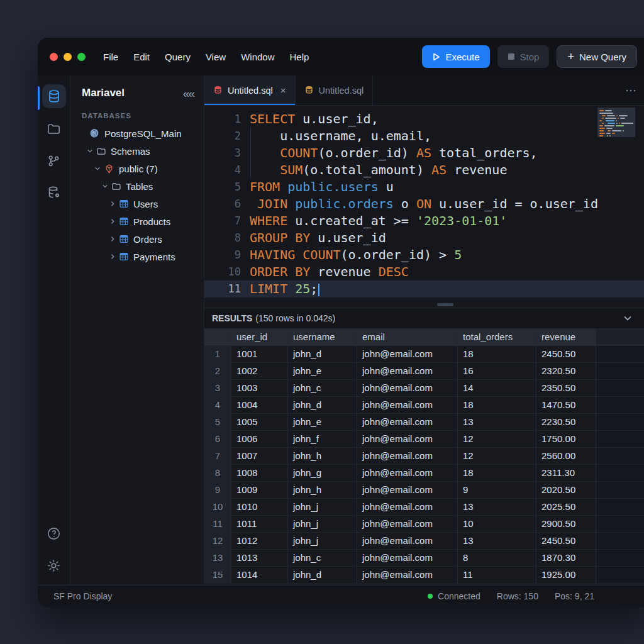 Image resolution: width=644 pixels, height=644 pixels. Describe the element at coordinates (424, 389) in the screenshot. I see `table-row: 31003john_cjohn@email.com142350.50` at that location.